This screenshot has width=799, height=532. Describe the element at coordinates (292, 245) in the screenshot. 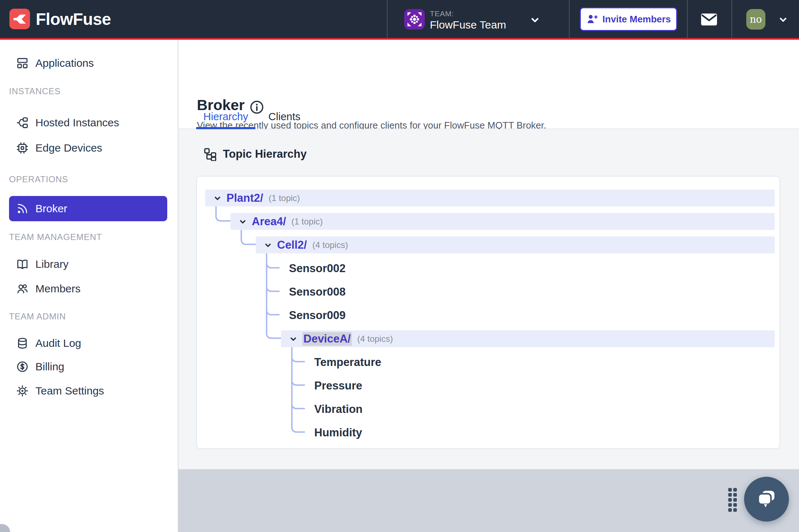

I see `tree-branch-label: Cell2/` at that location.